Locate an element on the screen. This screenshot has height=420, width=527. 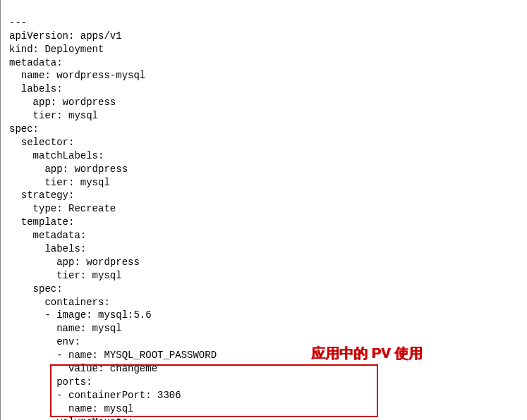
yaml-line: matchLabels: is located at coordinates (56, 156).